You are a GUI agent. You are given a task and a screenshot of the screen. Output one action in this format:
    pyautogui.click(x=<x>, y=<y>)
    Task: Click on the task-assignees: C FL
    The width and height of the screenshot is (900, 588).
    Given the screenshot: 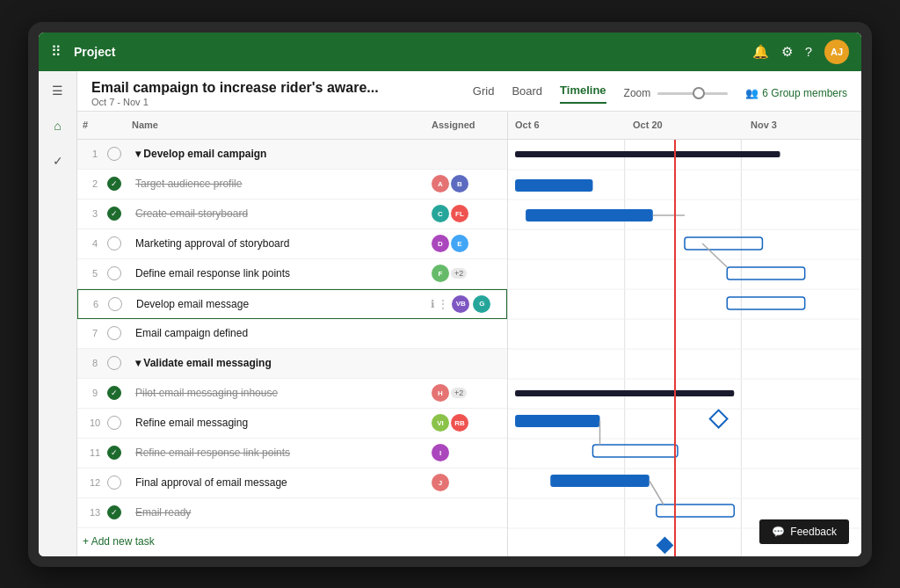 What is the action you would take?
    pyautogui.click(x=467, y=214)
    